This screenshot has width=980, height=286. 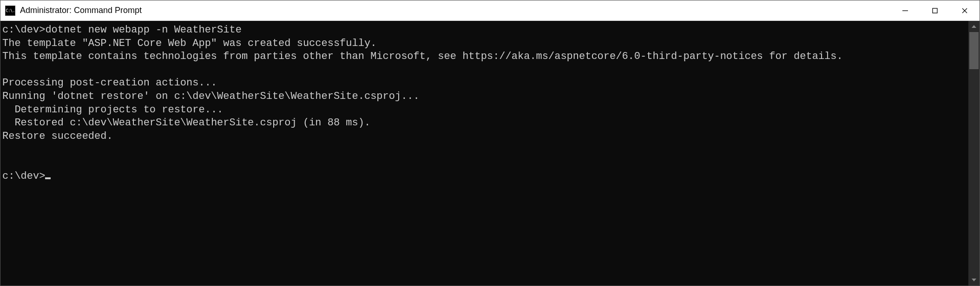 I want to click on scroll-track, so click(x=974, y=153).